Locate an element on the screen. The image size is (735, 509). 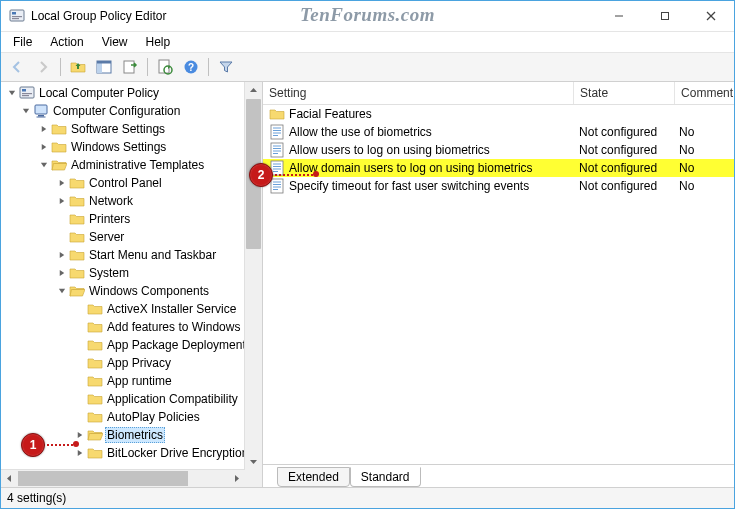
col-state: State is located at coordinates (624, 93).